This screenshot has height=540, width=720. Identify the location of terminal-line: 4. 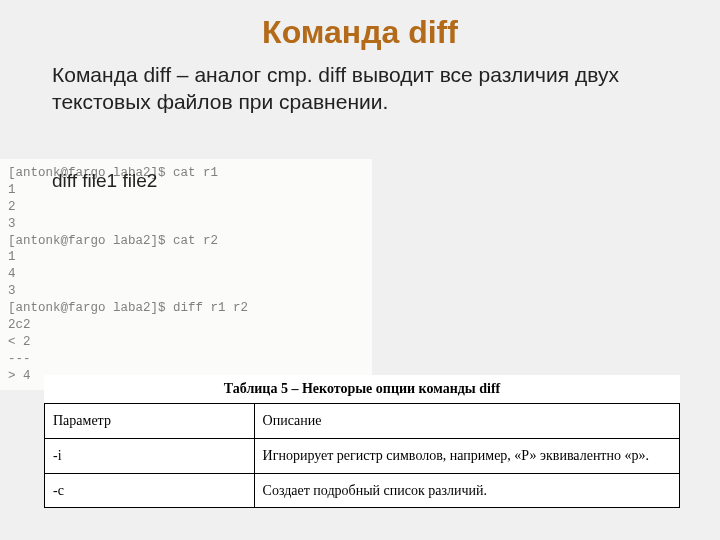
(12, 274).